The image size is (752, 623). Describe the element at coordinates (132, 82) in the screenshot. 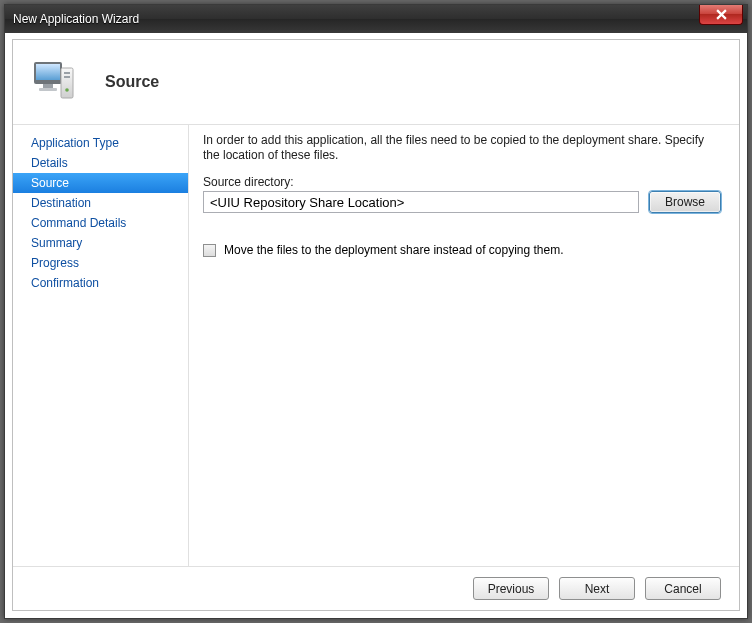

I see `page-title: Source` at that location.